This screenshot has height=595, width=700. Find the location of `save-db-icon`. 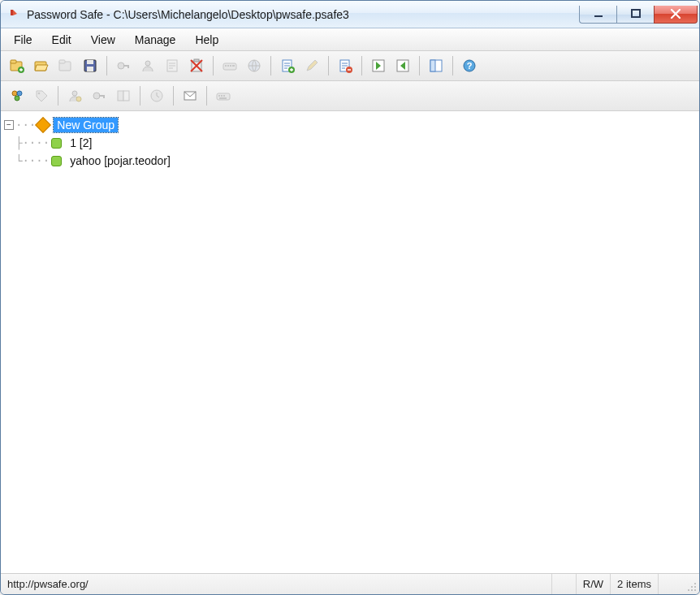

save-db-icon is located at coordinates (90, 66).